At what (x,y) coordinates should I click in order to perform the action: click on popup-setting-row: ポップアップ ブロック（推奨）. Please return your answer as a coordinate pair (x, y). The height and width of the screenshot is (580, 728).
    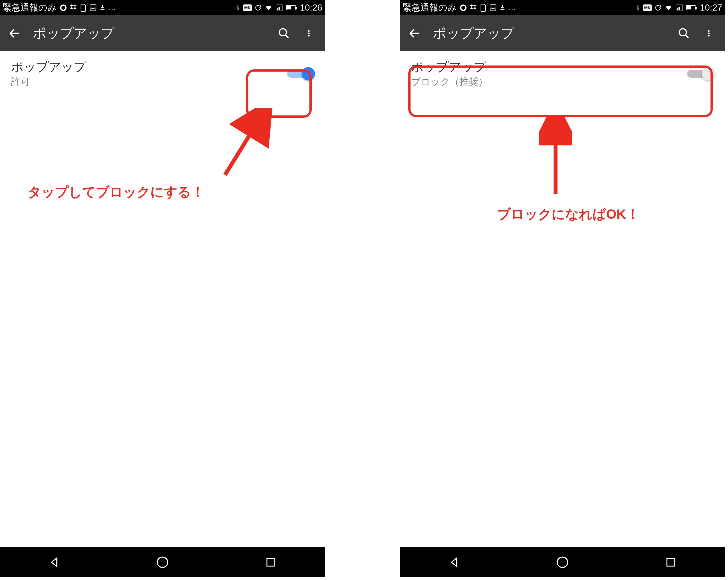
    Looking at the image, I should click on (563, 74).